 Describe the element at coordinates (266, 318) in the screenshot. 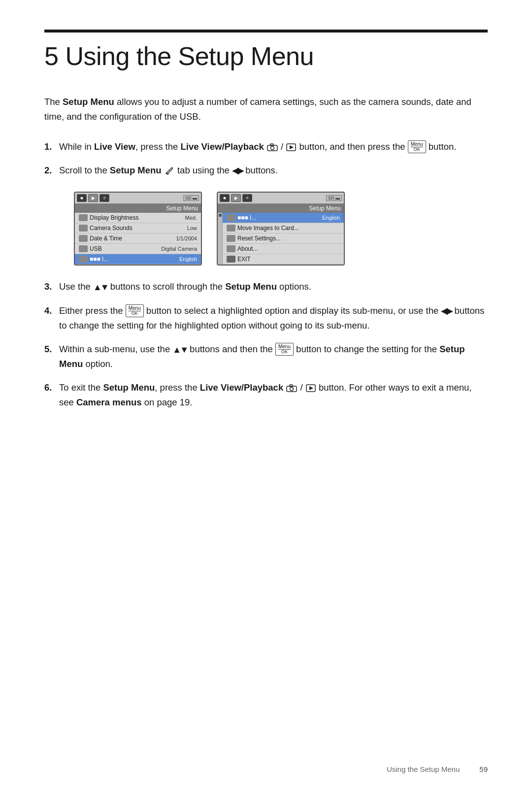

I see `step-4: 4. Either press the Menu OK button to se…` at that location.